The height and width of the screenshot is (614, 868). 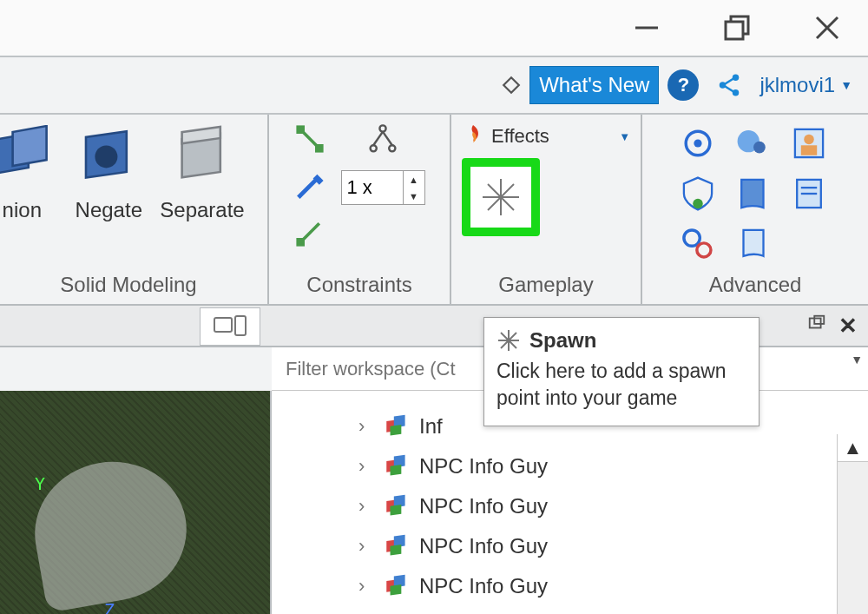 I want to click on negate-button: Negate, so click(x=108, y=173).